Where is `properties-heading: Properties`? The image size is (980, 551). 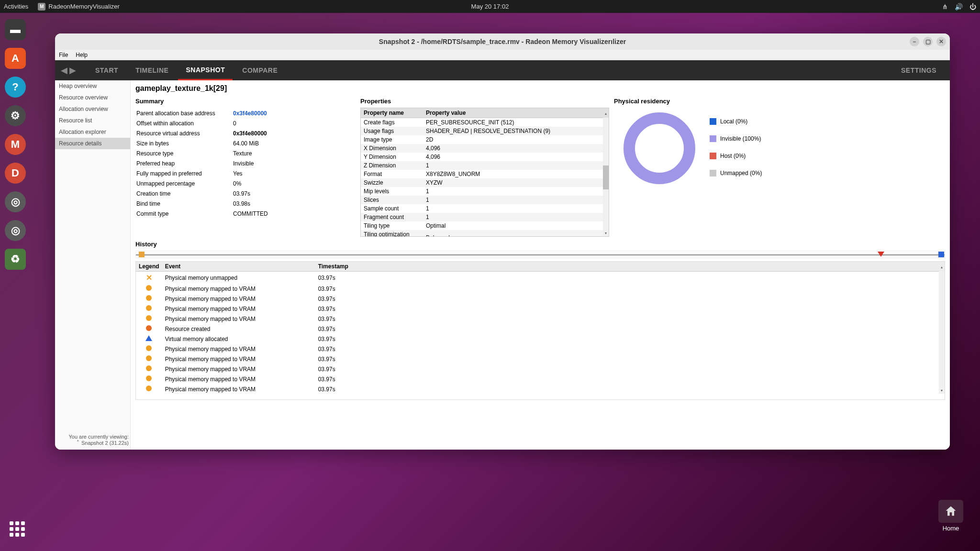 properties-heading: Properties is located at coordinates (485, 101).